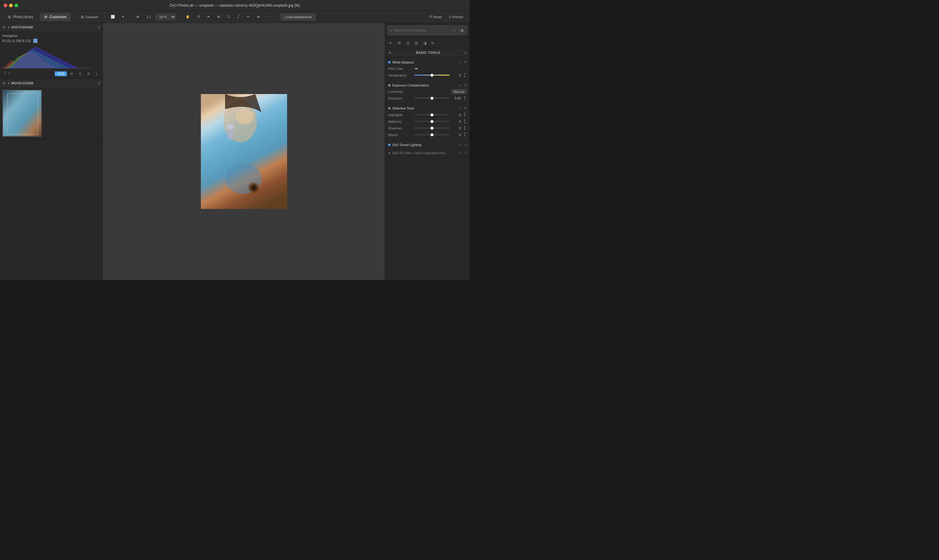  What do you see at coordinates (432, 128) in the screenshot?
I see `shadows-thumb` at bounding box center [432, 128].